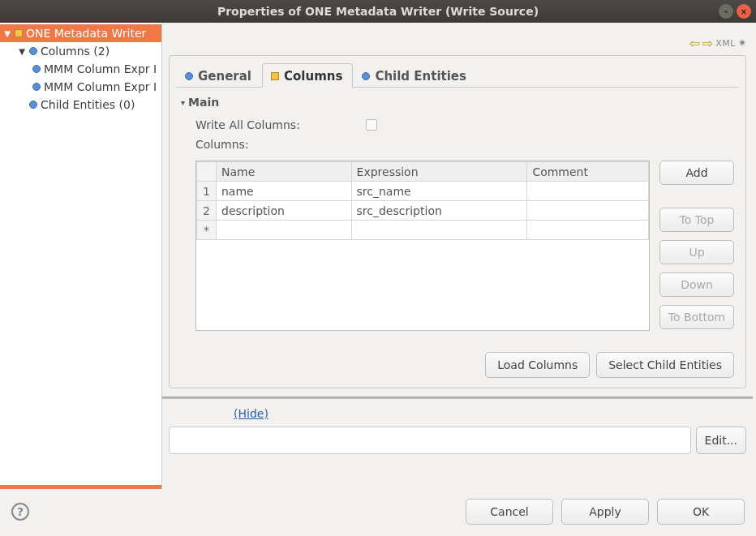 This screenshot has width=756, height=536. Describe the element at coordinates (605, 512) in the screenshot. I see `apply-button: Apply` at that location.